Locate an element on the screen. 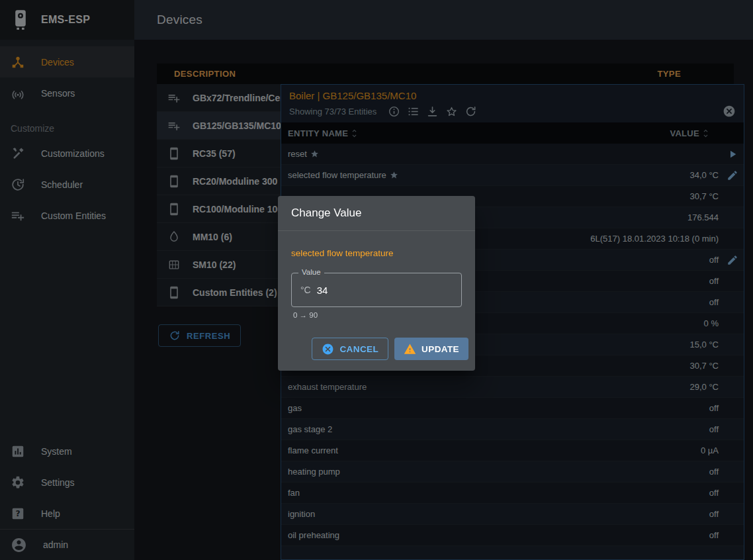 The width and height of the screenshot is (753, 560). value-range-hint: 0 → 90 is located at coordinates (377, 315).